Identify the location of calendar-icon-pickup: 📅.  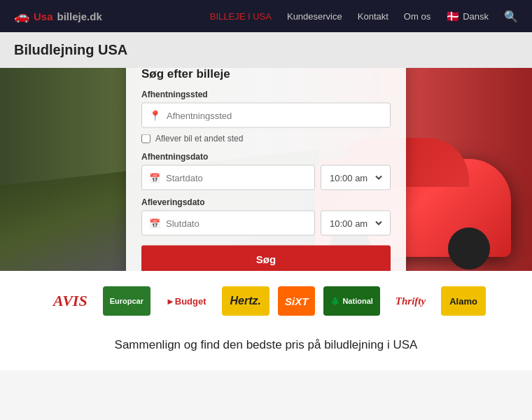
(155, 178).